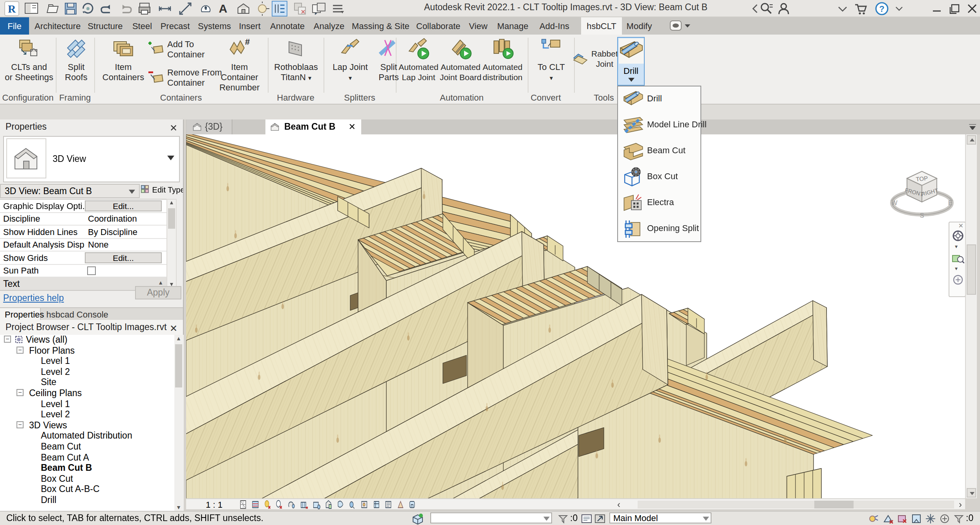 The width and height of the screenshot is (980, 525). What do you see at coordinates (894, 203) in the screenshot?
I see `svg-text: W` at bounding box center [894, 203].